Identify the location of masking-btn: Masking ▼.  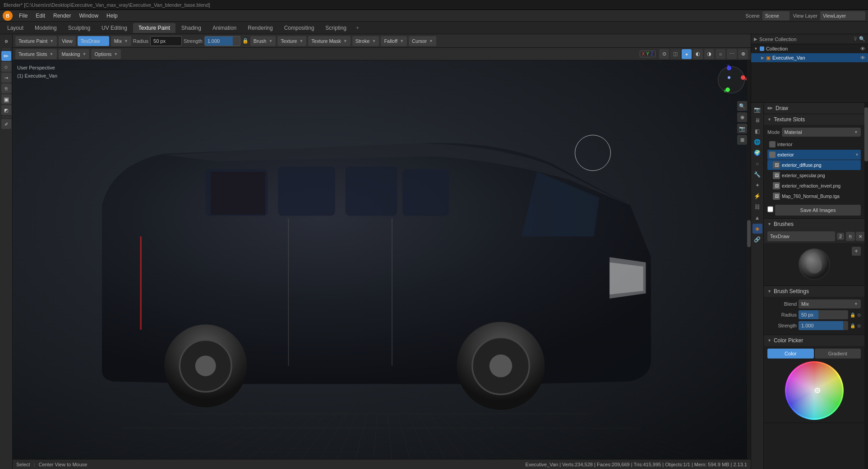
(74, 54).